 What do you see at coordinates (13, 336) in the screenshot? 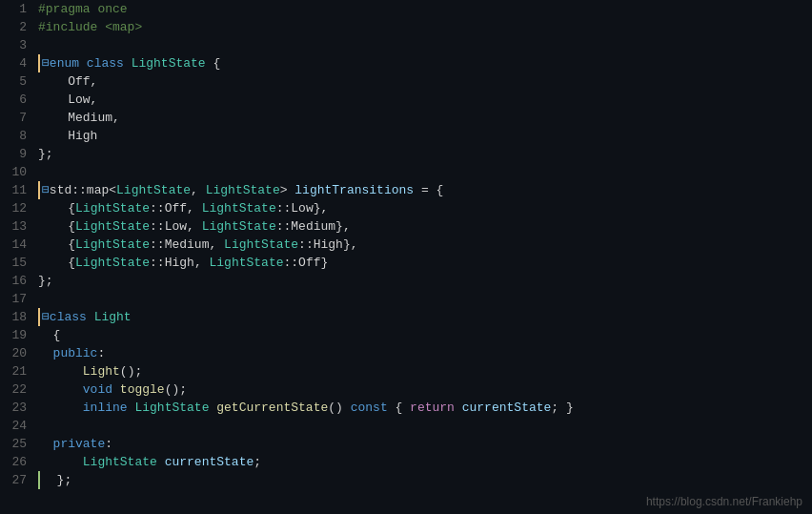
I see `line-number: 19` at bounding box center [13, 336].